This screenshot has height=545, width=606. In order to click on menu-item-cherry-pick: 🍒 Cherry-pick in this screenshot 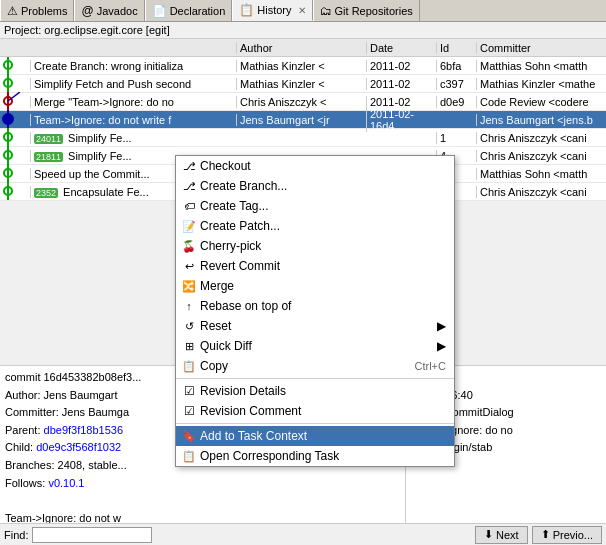, I will do `click(315, 246)`.